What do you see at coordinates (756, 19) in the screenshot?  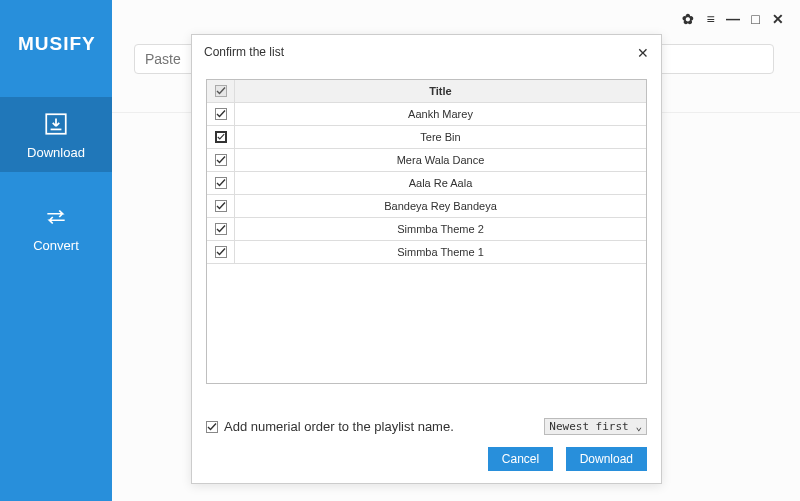 I see `maximize-icon: □` at bounding box center [756, 19].